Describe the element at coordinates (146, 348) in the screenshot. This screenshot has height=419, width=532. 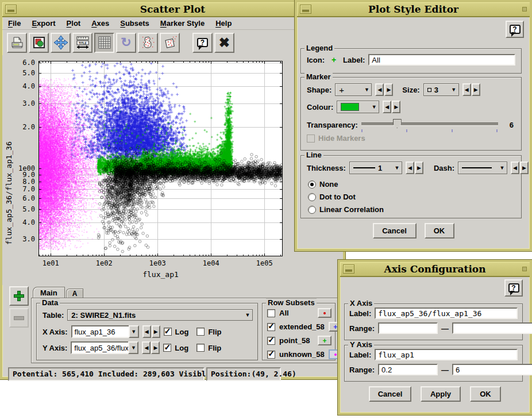
I see `y-axis-prev-button: ◀` at that location.